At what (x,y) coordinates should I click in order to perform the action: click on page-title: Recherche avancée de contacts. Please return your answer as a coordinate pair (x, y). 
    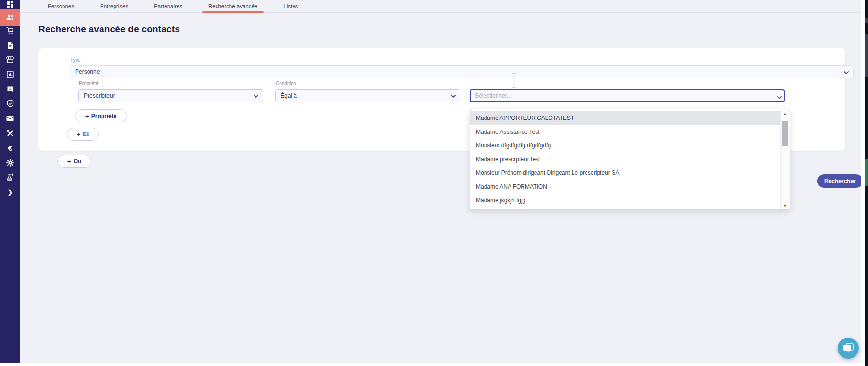
    Looking at the image, I should click on (109, 29).